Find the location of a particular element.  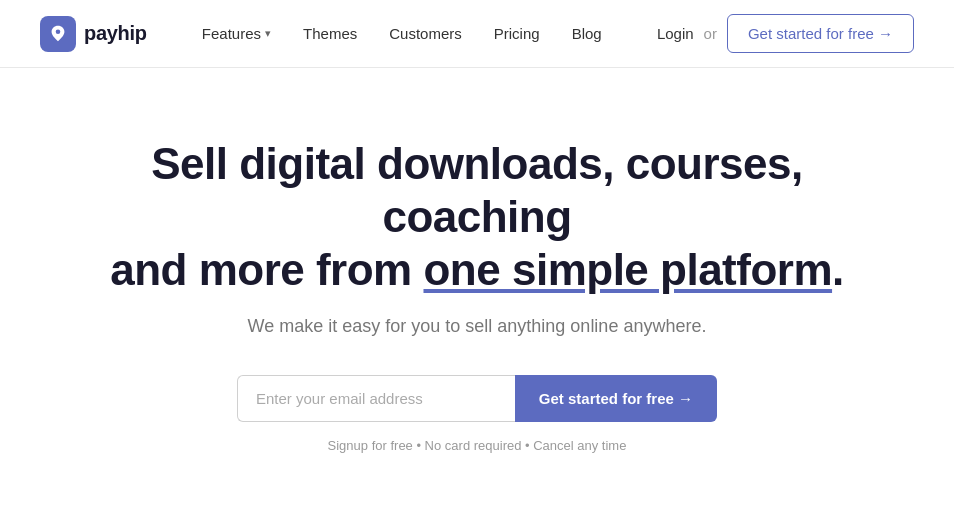

nav-features: Features ▾ is located at coordinates (236, 34).